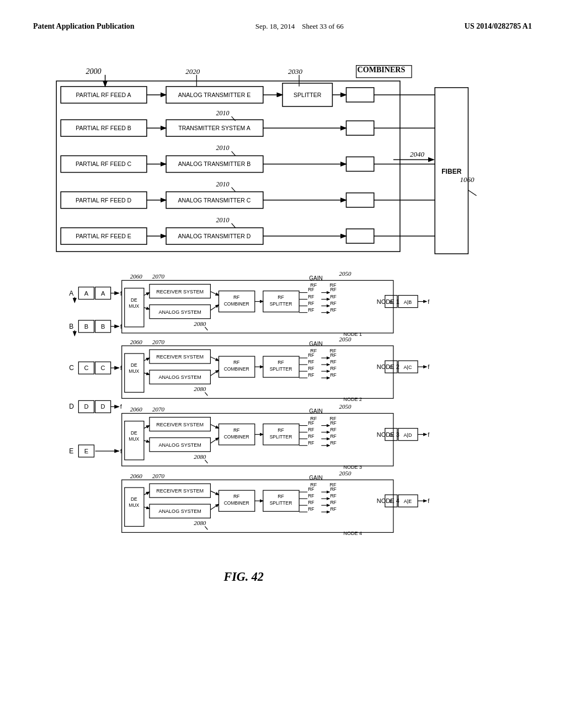 This screenshot has width=565, height=728. Describe the element at coordinates (84, 26) in the screenshot. I see `header-left: Patent Application Publication` at that location.